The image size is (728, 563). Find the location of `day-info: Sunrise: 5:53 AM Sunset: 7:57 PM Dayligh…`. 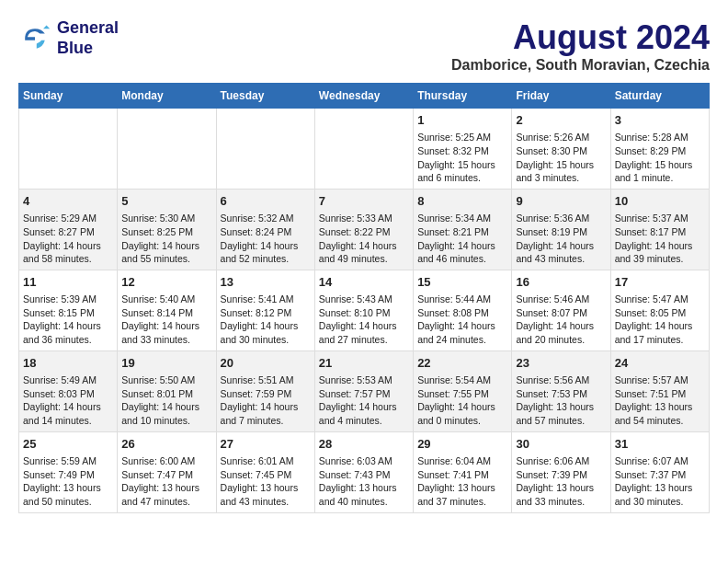

day-info: Sunrise: 5:53 AM Sunset: 7:57 PM Dayligh… is located at coordinates (364, 401).